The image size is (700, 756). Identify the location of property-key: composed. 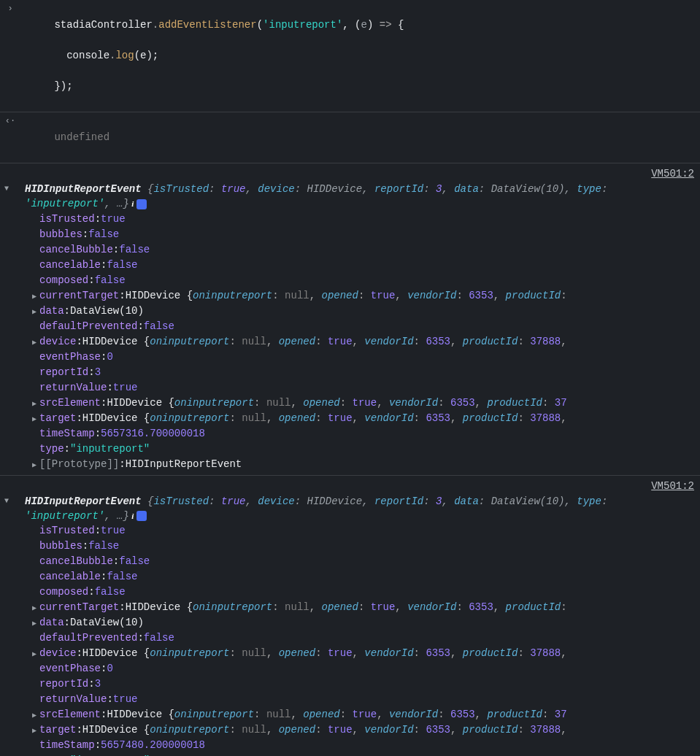
(64, 280).